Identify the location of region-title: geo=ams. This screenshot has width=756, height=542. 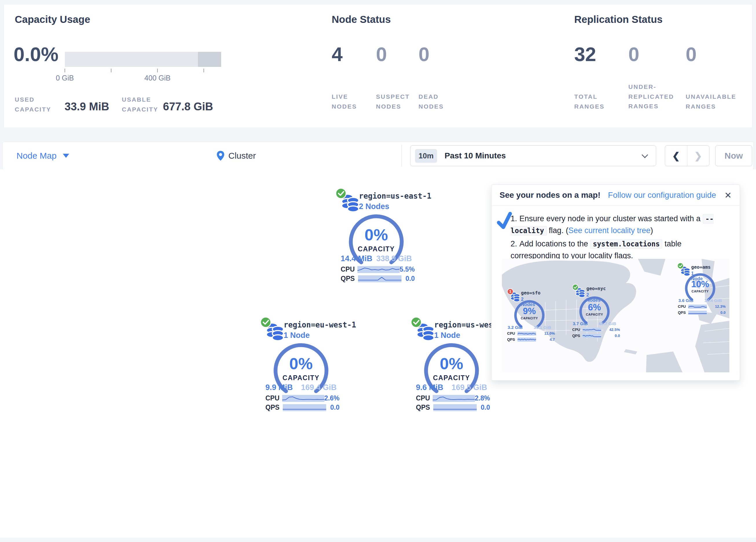
(701, 267).